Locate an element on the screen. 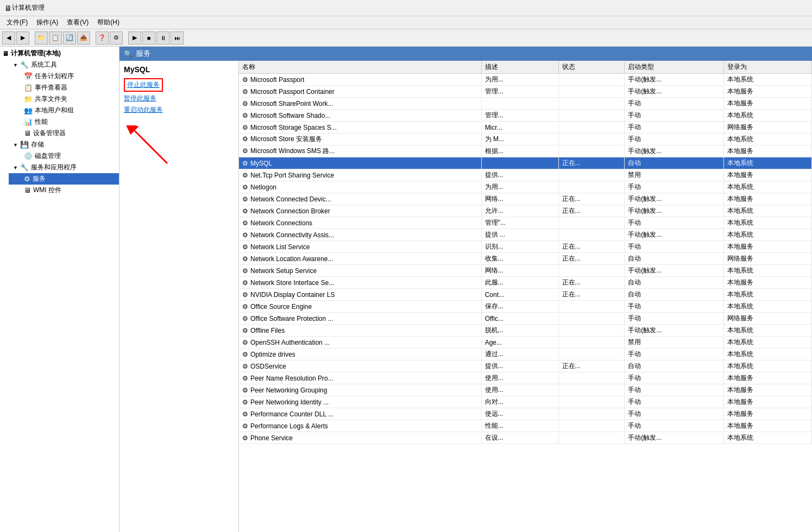 This screenshot has height=532, width=812. service-desc-cell: 性能... is located at coordinates (520, 426).